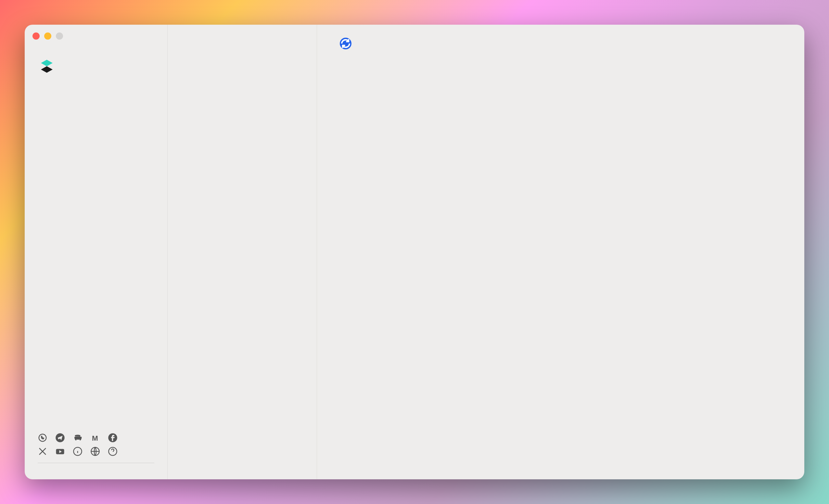 This screenshot has width=829, height=504. What do you see at coordinates (36, 36) in the screenshot?
I see `close-window-button` at bounding box center [36, 36].